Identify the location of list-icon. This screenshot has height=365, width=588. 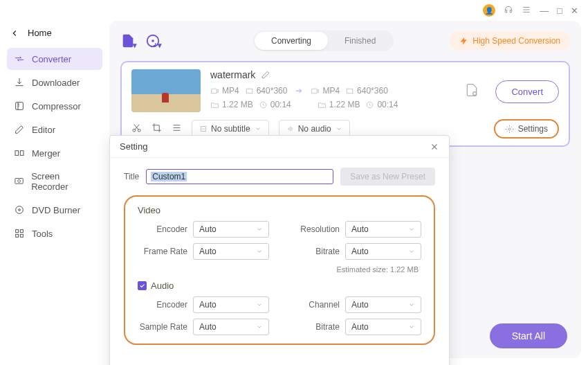
(177, 129).